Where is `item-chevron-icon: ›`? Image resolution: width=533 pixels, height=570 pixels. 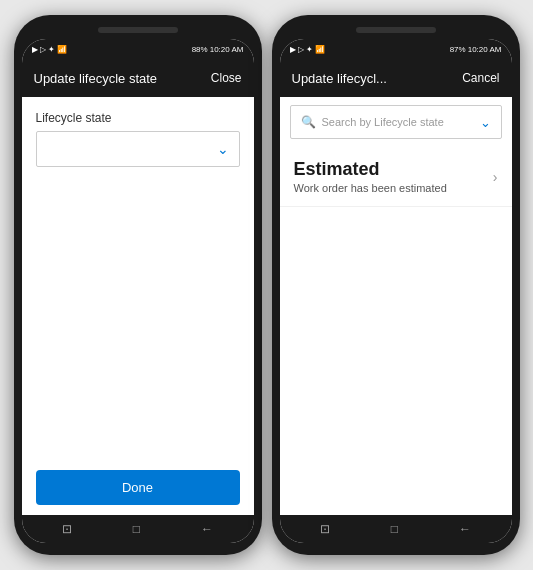 item-chevron-icon: › is located at coordinates (496, 177).